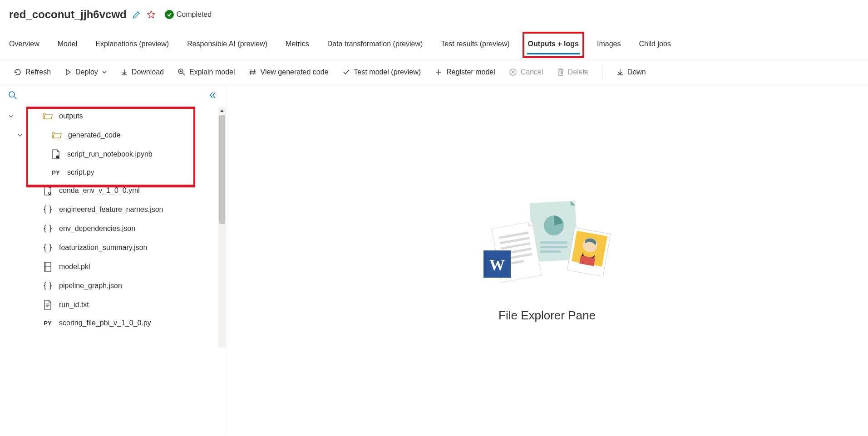 Image resolution: width=868 pixels, height=436 pixels. What do you see at coordinates (553, 44) in the screenshot?
I see `tab-outputs-logs-label: Outputs + logs` at bounding box center [553, 44].